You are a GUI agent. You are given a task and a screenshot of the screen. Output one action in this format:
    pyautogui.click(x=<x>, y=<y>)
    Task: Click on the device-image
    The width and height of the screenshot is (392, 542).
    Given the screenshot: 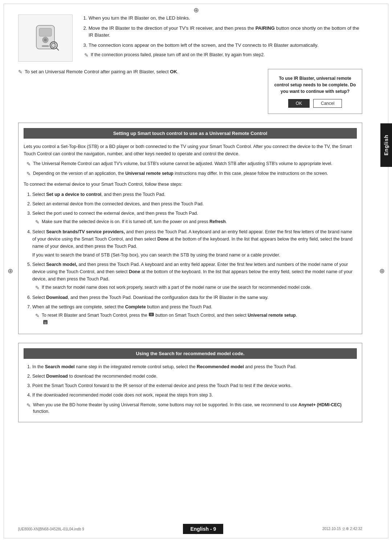 What is the action you would take?
    pyautogui.click(x=45, y=38)
    